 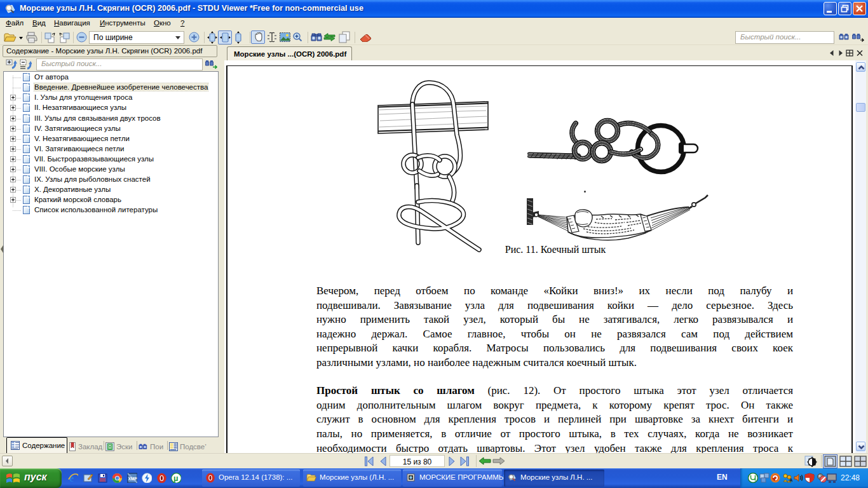 I want to click on svg-text: µ, so click(x=176, y=478).